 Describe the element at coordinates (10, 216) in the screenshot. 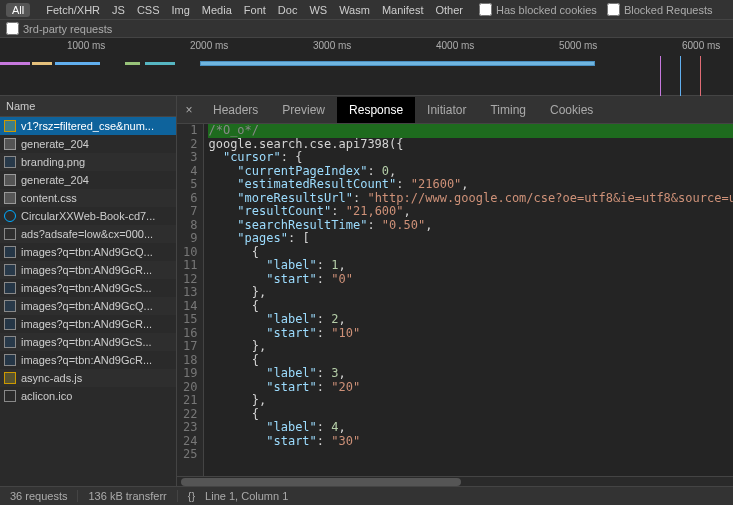

I see `font-file-icon` at that location.